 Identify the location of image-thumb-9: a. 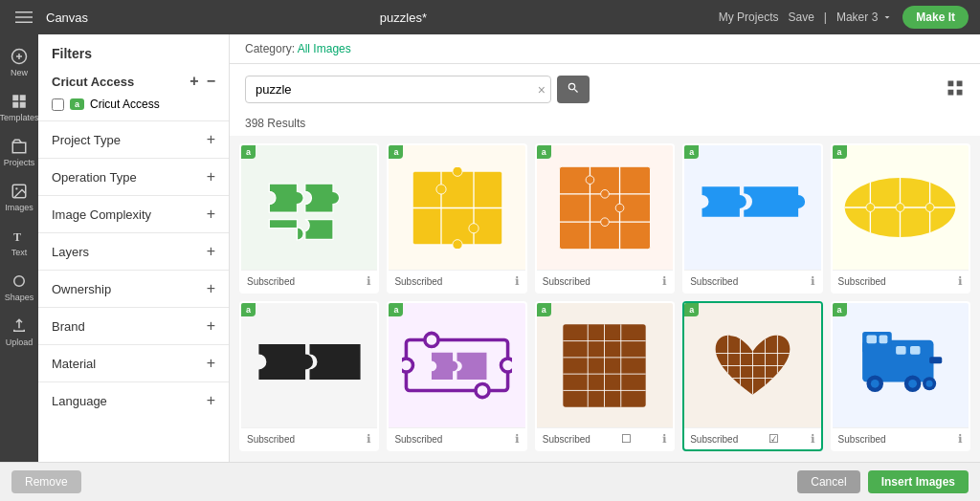
(752, 365).